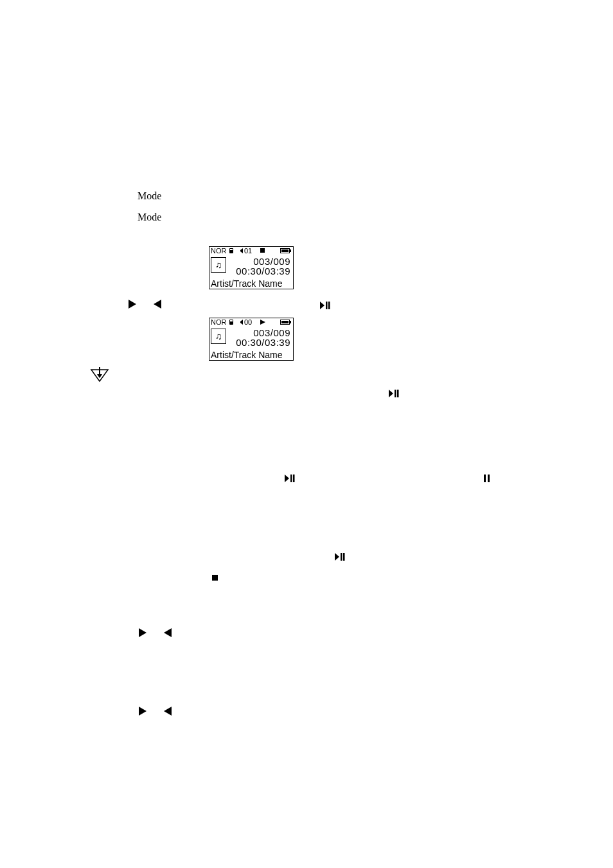  Describe the element at coordinates (248, 251) in the screenshot. I see `lcd1-volume-value: 01` at that location.